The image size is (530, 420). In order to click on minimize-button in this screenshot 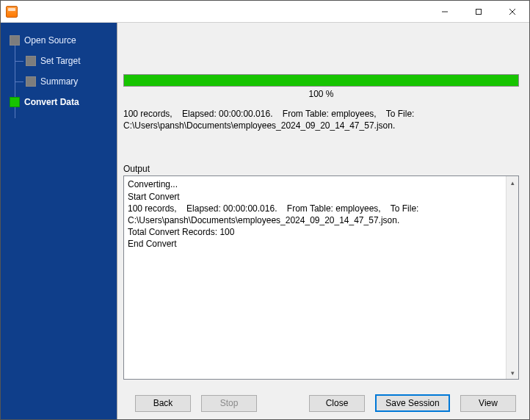, I will do `click(445, 12)`.